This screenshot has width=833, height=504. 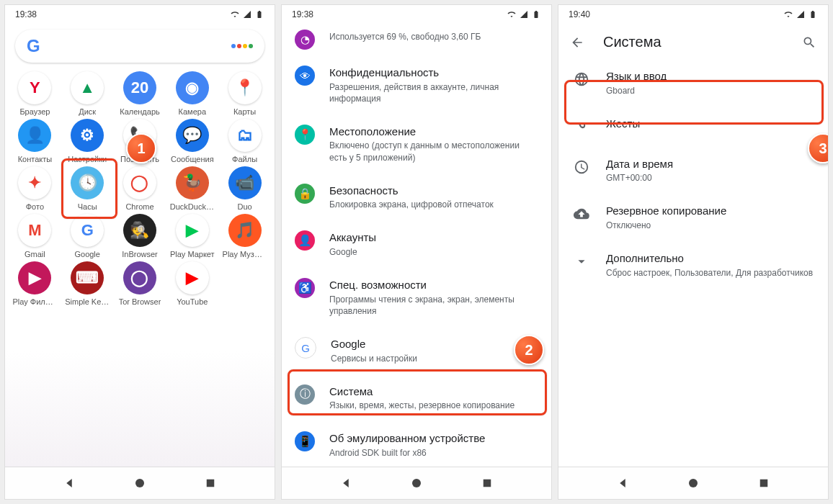 What do you see at coordinates (245, 254) in the screenshot?
I see `app-label: Play Музыка` at bounding box center [245, 254].